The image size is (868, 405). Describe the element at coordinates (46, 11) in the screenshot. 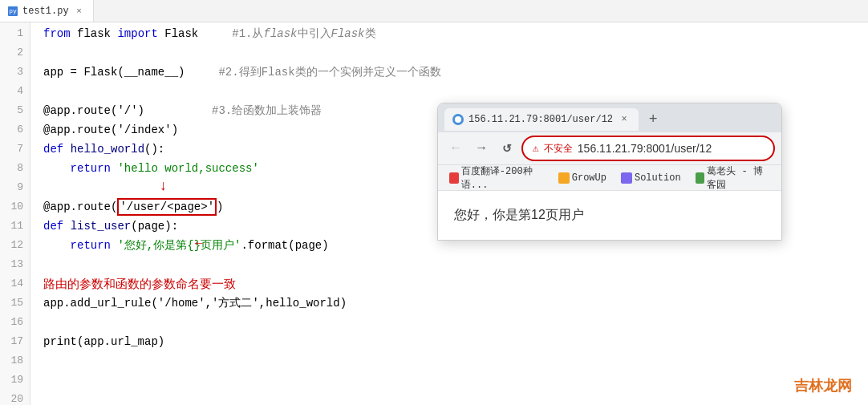

I see `tab-filename: test1.py` at that location.